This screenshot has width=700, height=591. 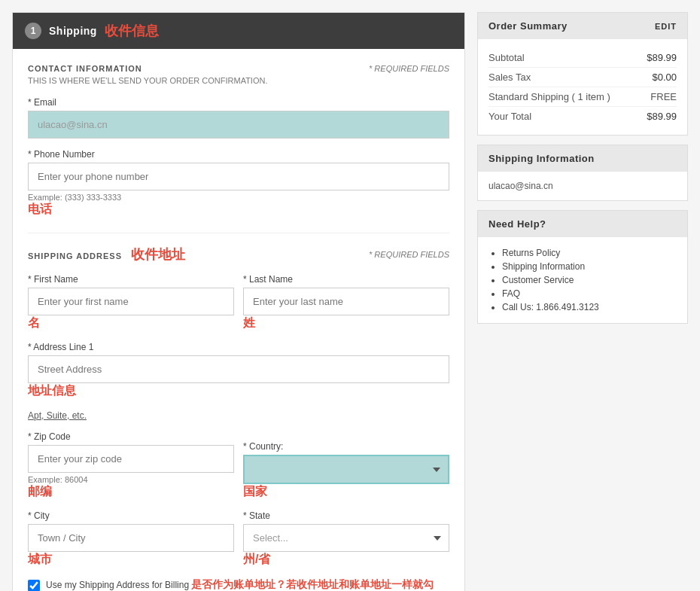 I want to click on phone-label: * Phone Number, so click(x=239, y=154).